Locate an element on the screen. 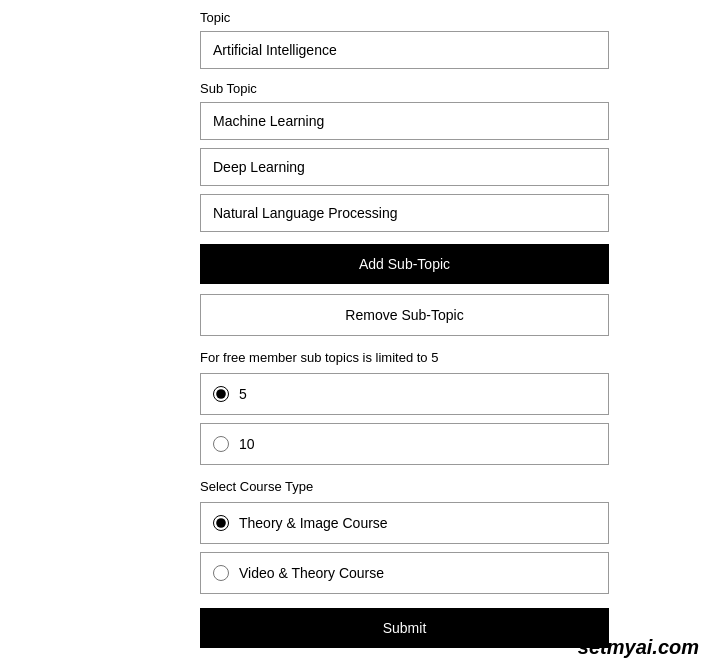 The width and height of the screenshot is (709, 669). course-label-theory-image: Theory & Image Course is located at coordinates (314, 523).